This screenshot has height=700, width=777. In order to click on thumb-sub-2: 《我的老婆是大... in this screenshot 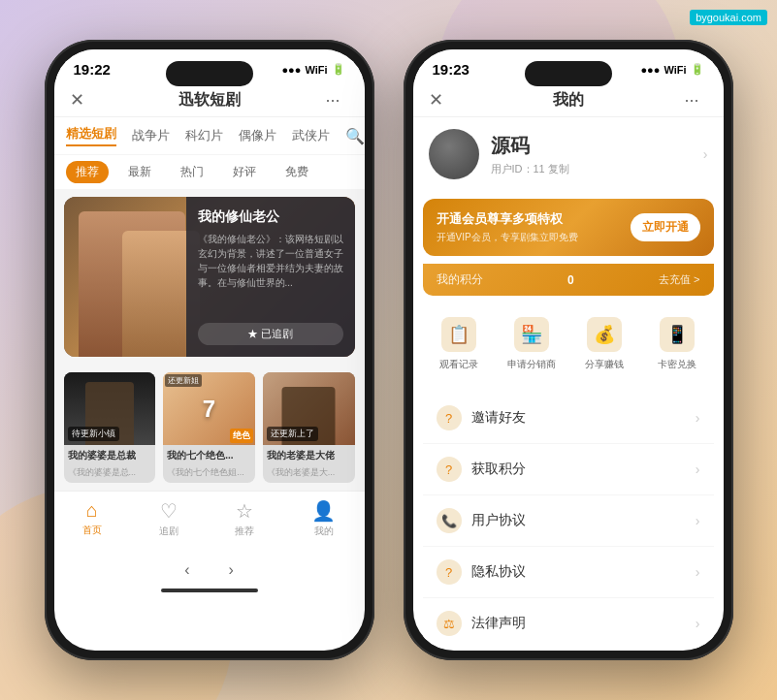, I will do `click(308, 475)`.